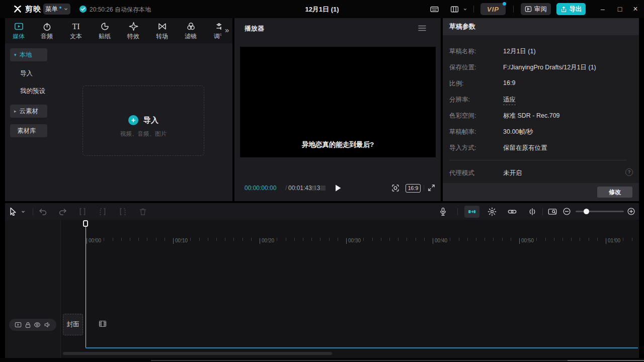  What do you see at coordinates (47, 325) in the screenshot?
I see `mute-track-speaker-icon` at bounding box center [47, 325].